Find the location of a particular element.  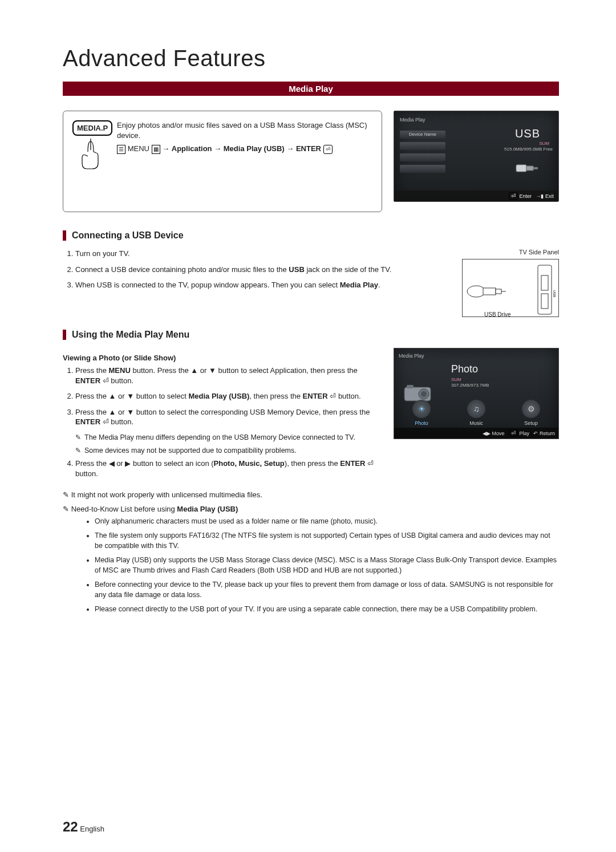

page-language: English is located at coordinates (92, 829).